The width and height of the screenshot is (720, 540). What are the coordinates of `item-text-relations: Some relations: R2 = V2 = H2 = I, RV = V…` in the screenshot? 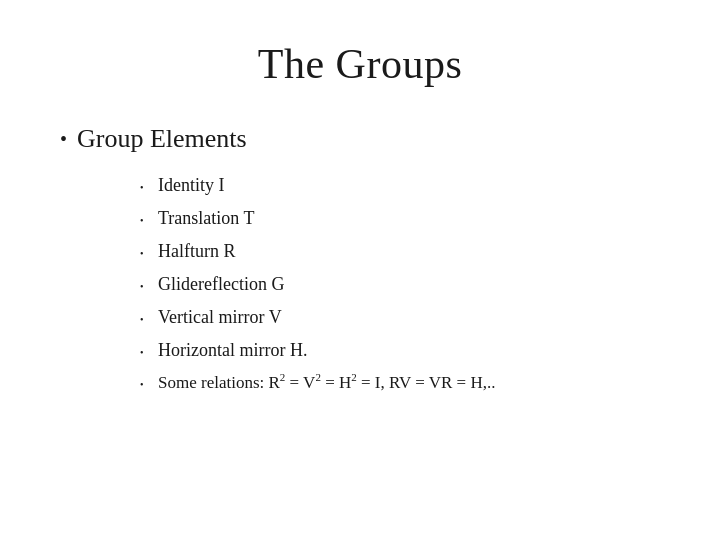 It's located at (326, 383).